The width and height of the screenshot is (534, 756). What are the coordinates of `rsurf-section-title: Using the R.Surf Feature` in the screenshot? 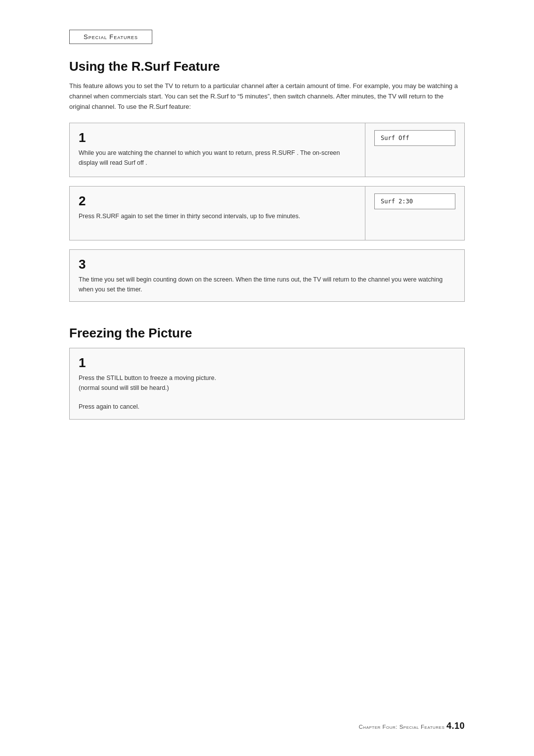 It's located at (267, 66).